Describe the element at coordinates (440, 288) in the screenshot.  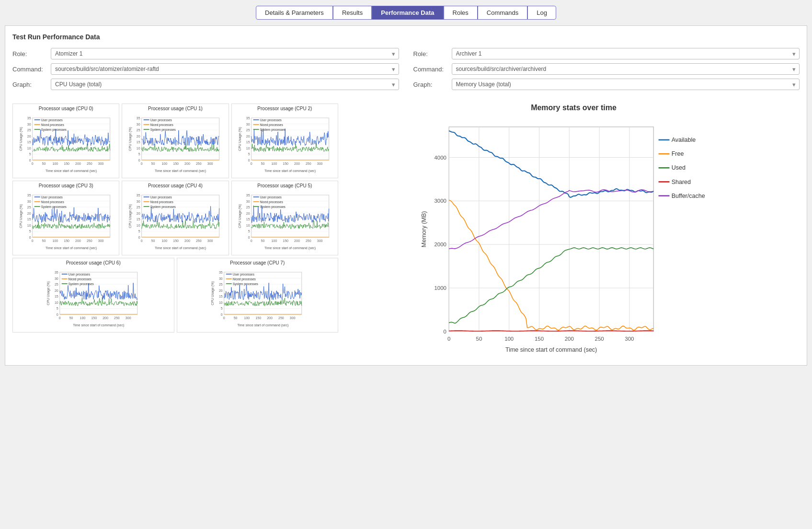
I see `svg-text: 1000` at that location.